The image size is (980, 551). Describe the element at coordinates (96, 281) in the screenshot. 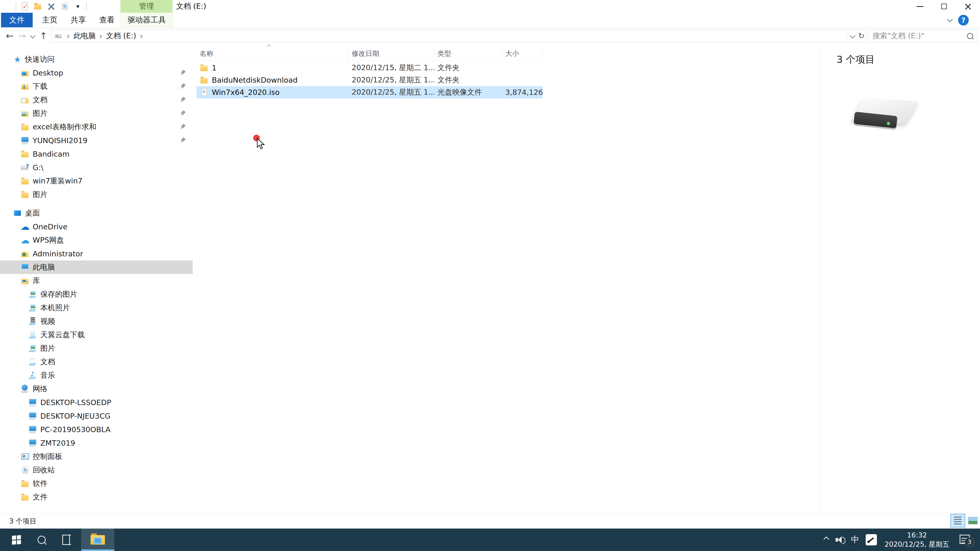

I see `sidebar-item-库: 库` at that location.